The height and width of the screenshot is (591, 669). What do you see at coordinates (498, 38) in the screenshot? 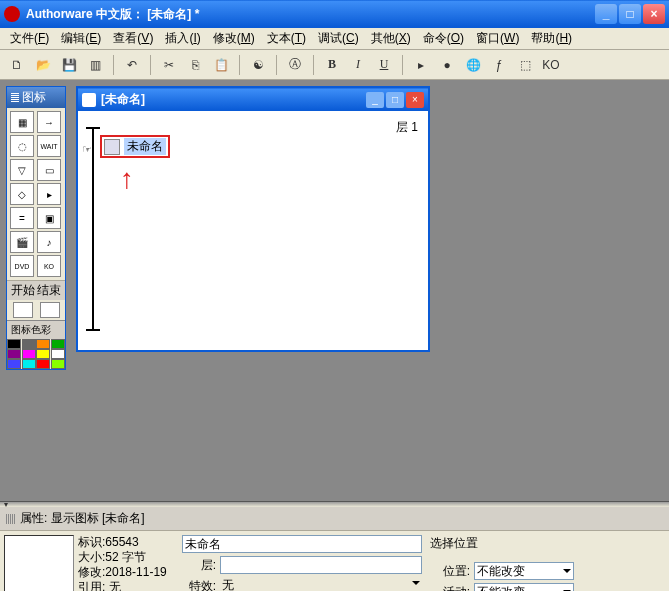
I see `menu-w: 窗口(W)` at bounding box center [498, 38].